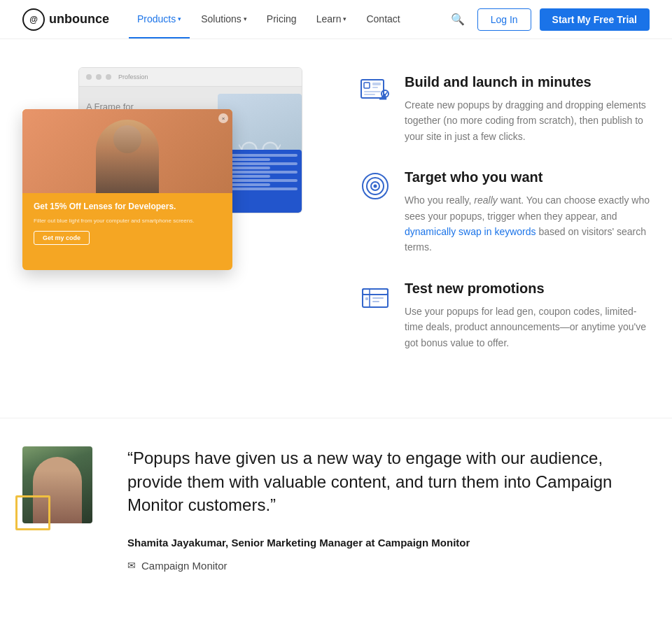  I want to click on feature-launch-title: Build and launch in minutes, so click(527, 83).